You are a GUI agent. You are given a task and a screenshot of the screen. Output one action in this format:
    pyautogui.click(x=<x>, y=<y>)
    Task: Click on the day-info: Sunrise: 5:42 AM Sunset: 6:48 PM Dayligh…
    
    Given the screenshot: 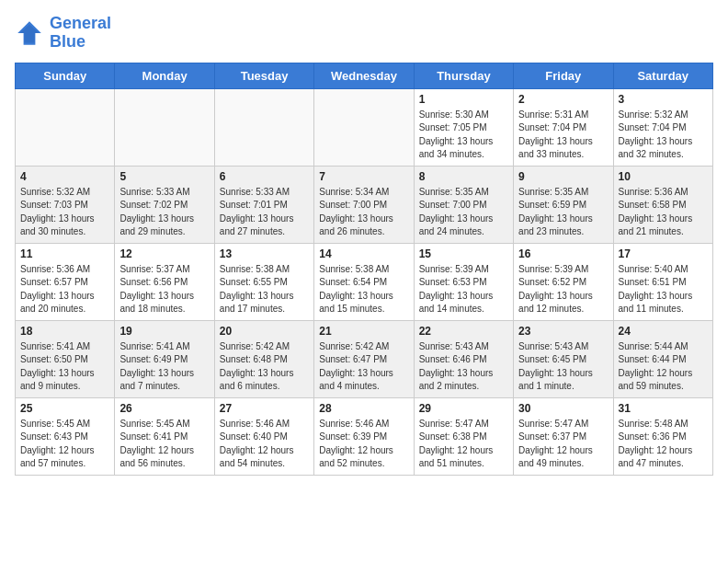 What is the action you would take?
    pyautogui.click(x=265, y=367)
    